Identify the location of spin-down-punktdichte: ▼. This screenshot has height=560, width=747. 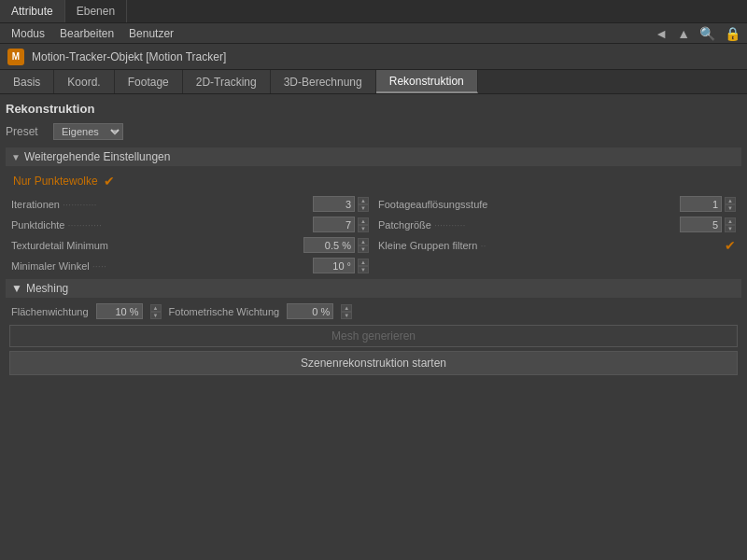
(363, 229).